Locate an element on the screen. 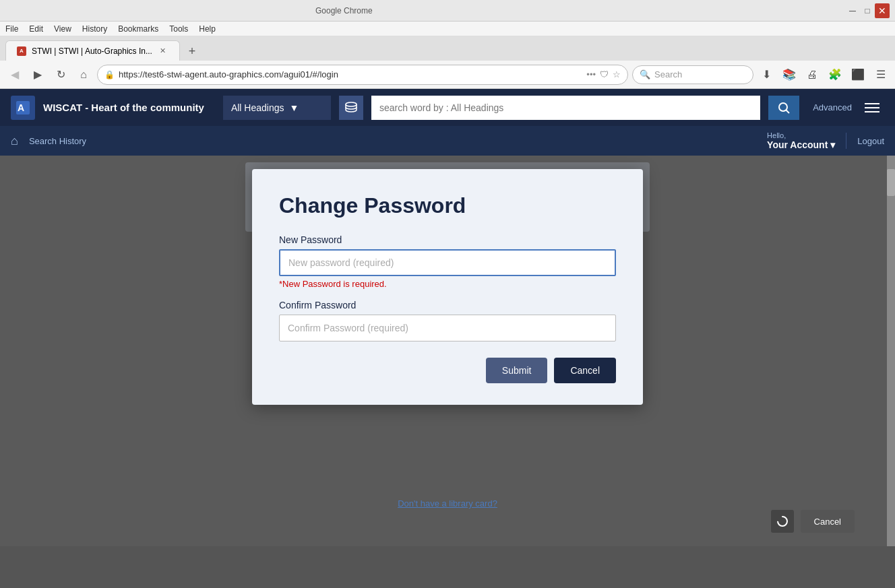 The image size is (895, 588). spinner-button is located at coordinates (782, 521).